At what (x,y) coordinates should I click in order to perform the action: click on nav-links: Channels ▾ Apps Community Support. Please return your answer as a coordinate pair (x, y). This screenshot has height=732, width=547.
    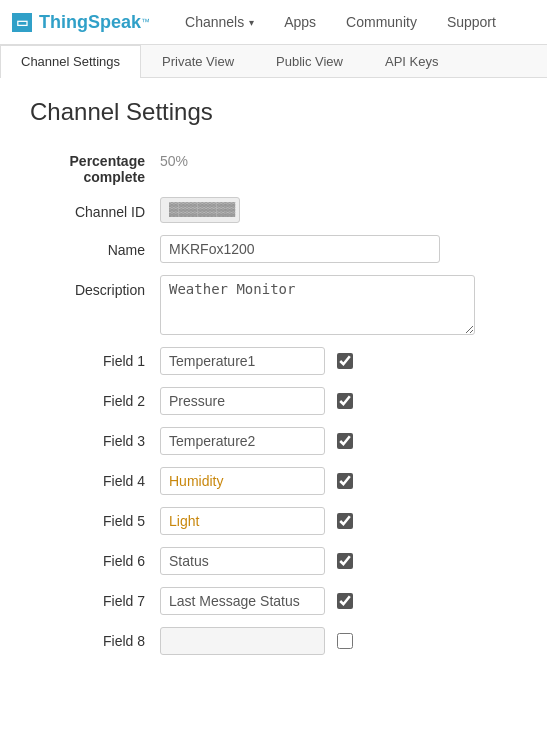
    Looking at the image, I should click on (340, 22).